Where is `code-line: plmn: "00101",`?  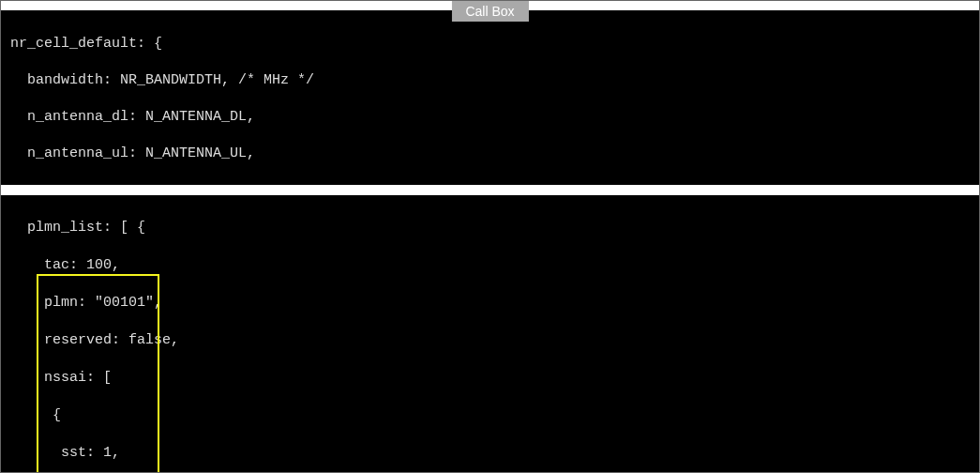
code-line: plmn: "00101", is located at coordinates (490, 303).